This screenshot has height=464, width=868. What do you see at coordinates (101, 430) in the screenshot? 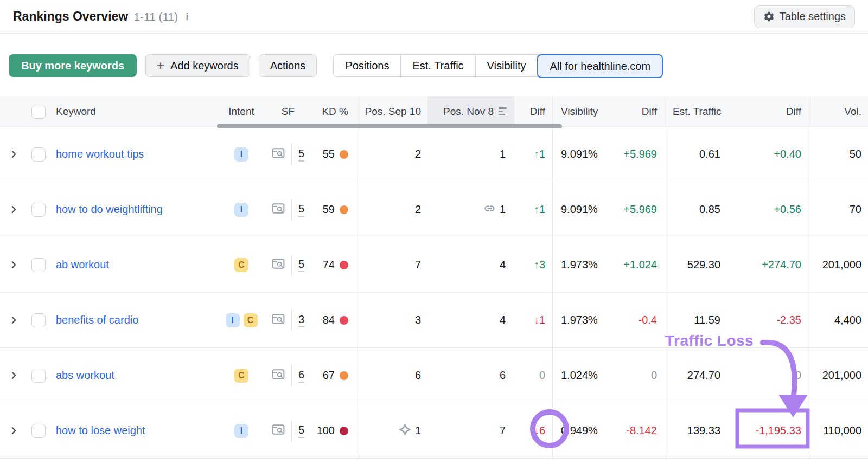
I see `keyword-link: how to lose weight` at bounding box center [101, 430].